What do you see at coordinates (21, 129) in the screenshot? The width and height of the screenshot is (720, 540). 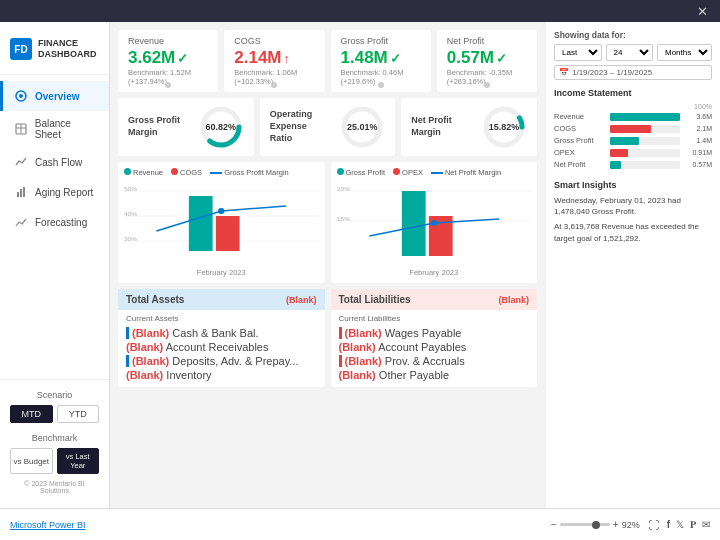 I see `balance-sheet-icon` at bounding box center [21, 129].